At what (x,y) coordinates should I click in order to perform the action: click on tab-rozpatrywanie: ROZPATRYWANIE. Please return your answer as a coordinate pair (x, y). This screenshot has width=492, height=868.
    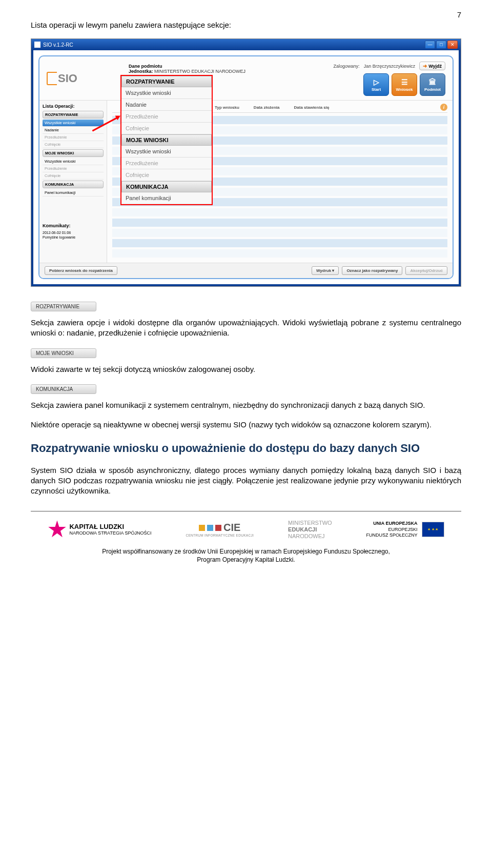
    Looking at the image, I should click on (64, 307).